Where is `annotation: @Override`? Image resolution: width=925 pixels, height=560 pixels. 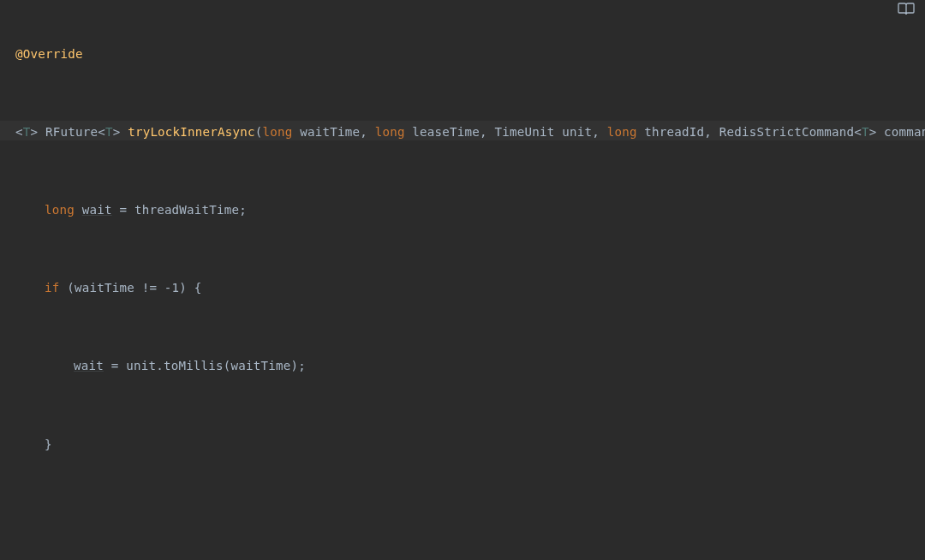
annotation: @Override is located at coordinates (50, 54).